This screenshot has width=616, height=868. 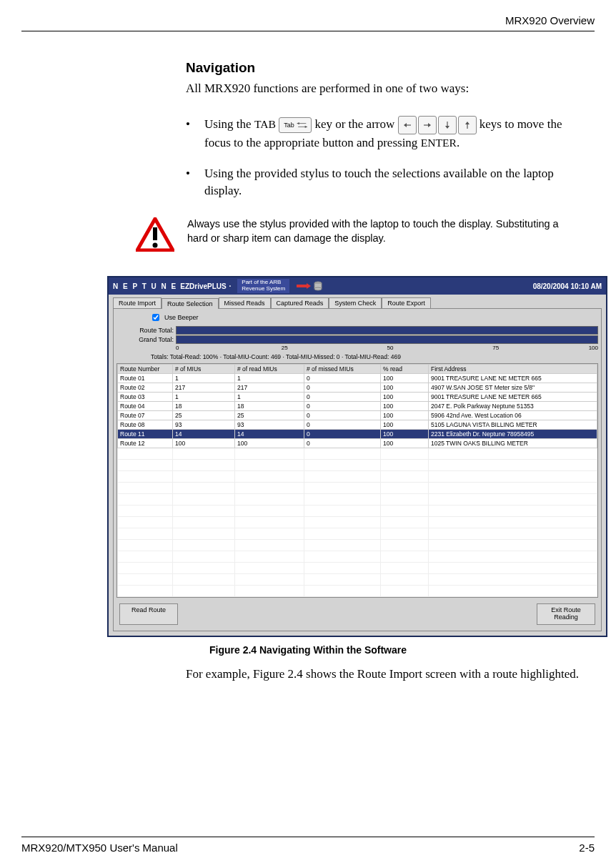 What do you see at coordinates (467, 125) in the screenshot?
I see `arrow-up-icon` at bounding box center [467, 125].